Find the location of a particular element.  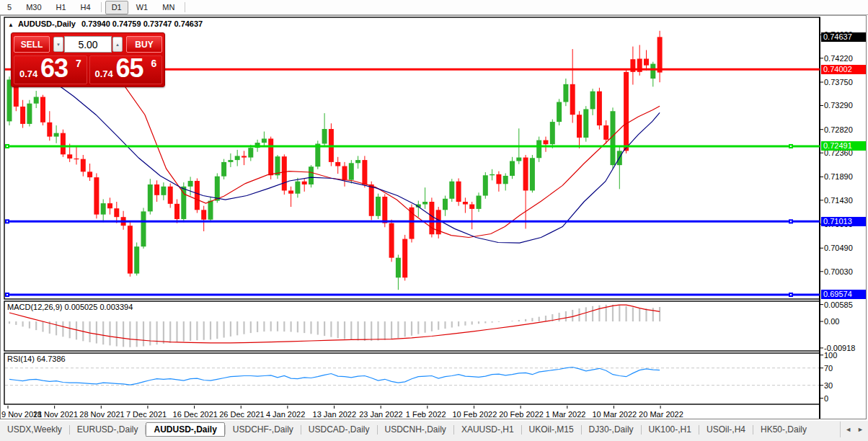

date-tick-label: 20 Mar 2022 is located at coordinates (661, 414).